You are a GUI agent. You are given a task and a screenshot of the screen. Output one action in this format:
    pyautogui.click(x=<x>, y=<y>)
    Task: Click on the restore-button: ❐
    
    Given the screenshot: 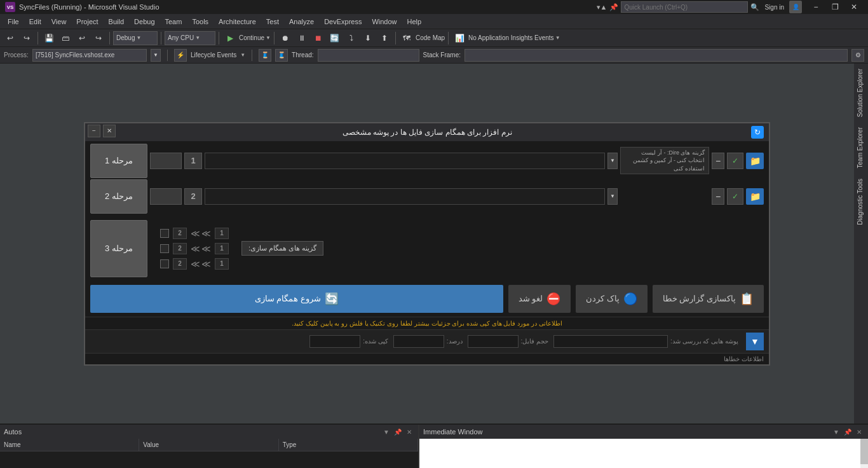 What is the action you would take?
    pyautogui.click(x=835, y=7)
    